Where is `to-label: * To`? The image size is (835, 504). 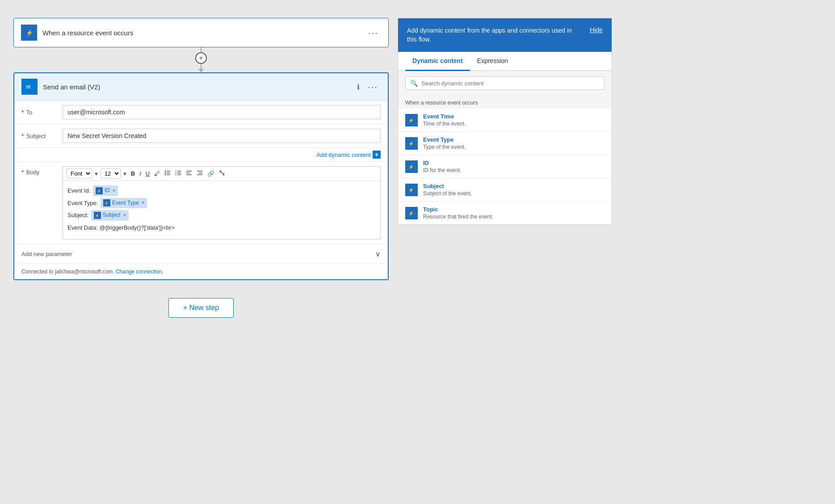
to-label: * To is located at coordinates (39, 113).